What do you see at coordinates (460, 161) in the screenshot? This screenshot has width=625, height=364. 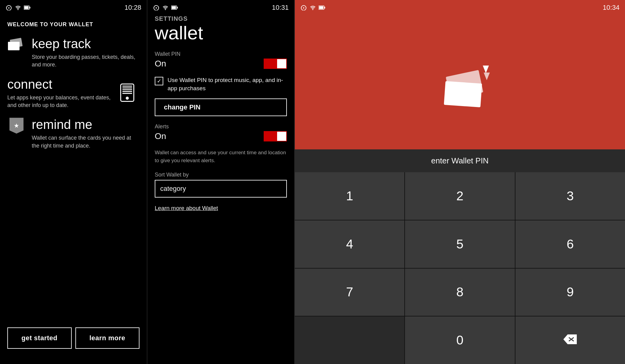 I see `pin-title-bar: enter Wallet PIN` at bounding box center [460, 161].